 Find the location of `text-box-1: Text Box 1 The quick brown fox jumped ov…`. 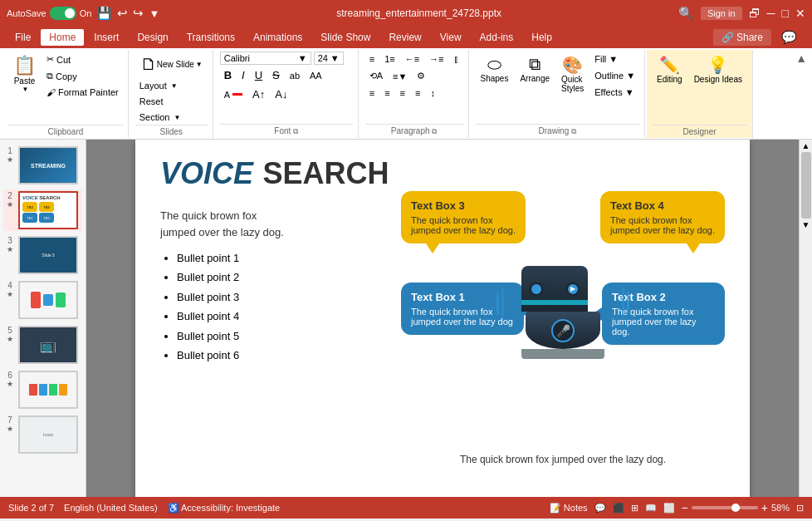

text-box-1: Text Box 1 The quick brown fox jumped ov… is located at coordinates (462, 309).